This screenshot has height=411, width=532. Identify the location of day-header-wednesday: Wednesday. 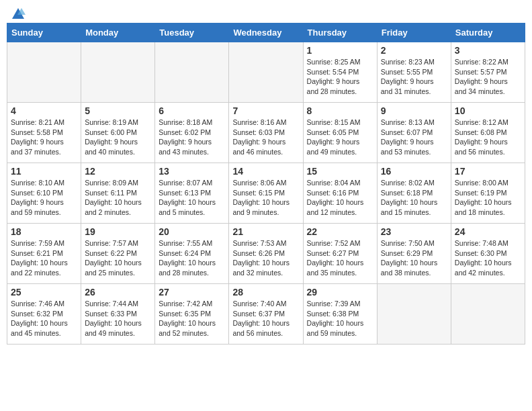
(266, 33).